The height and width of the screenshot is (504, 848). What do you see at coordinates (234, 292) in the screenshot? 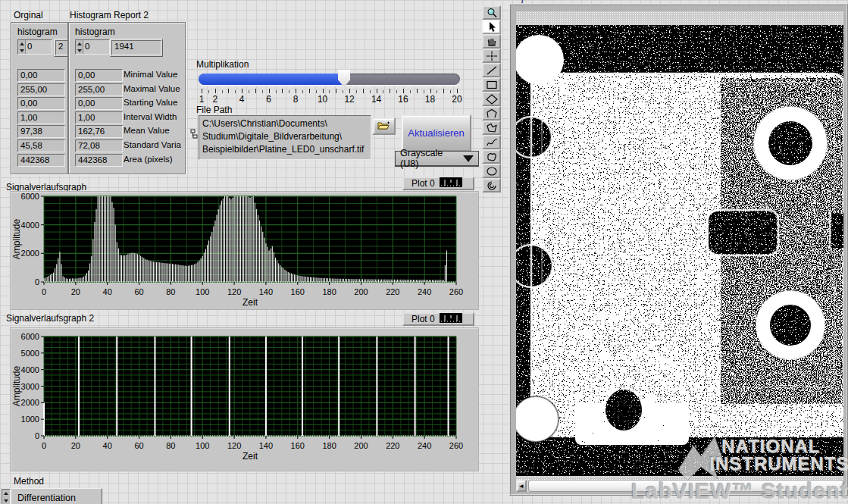
I see `svg-text: 120` at bounding box center [234, 292].